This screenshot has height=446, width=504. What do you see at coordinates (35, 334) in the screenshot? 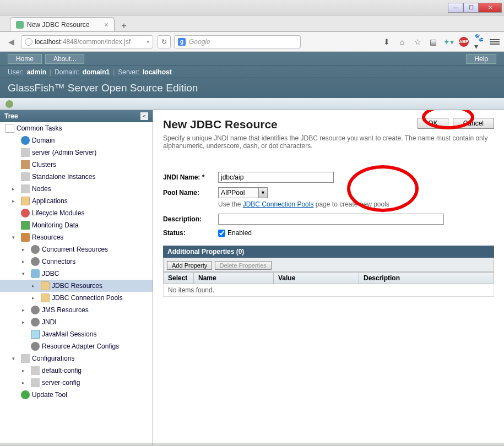
I see `mail-icon` at bounding box center [35, 334].